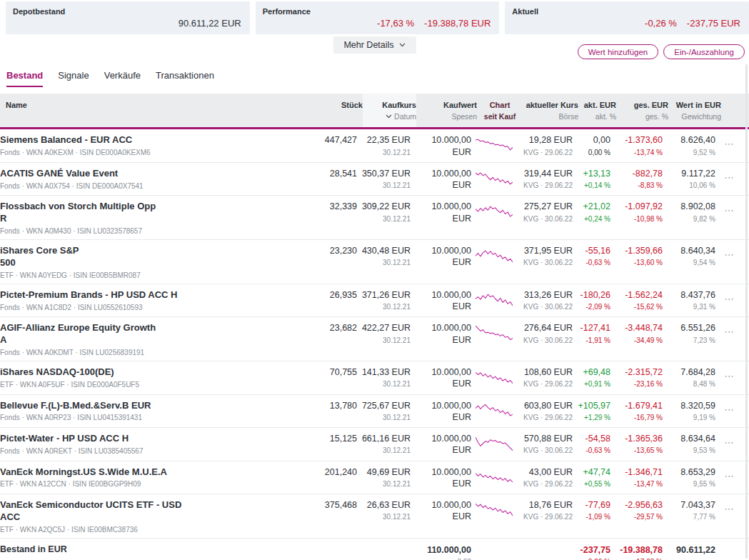 The width and height of the screenshot is (749, 560). Describe the element at coordinates (500, 110) in the screenshot. I see `column-header-chart: Chartseit Kauf` at that location.